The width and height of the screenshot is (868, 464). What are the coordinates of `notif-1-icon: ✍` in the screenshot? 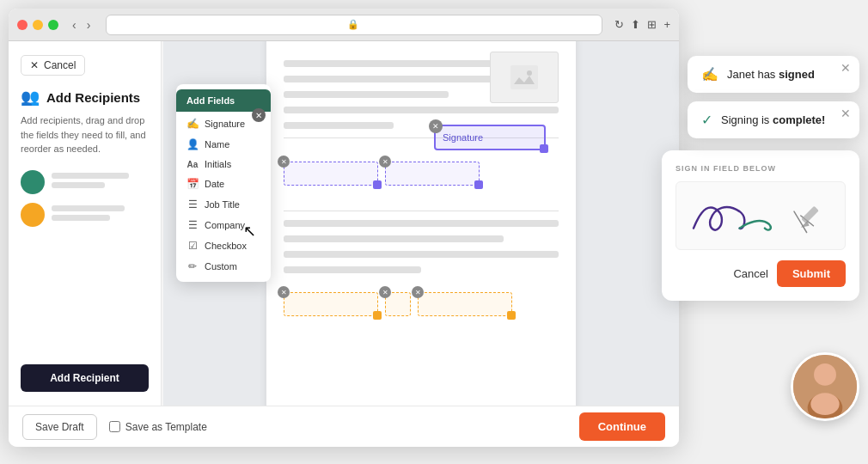 It's located at (710, 74).